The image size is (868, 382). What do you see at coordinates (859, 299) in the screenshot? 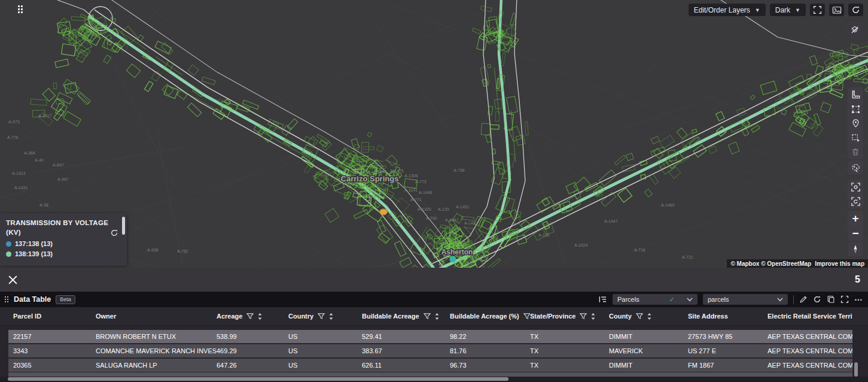
I see `more-options-button: ⋯` at bounding box center [859, 299].